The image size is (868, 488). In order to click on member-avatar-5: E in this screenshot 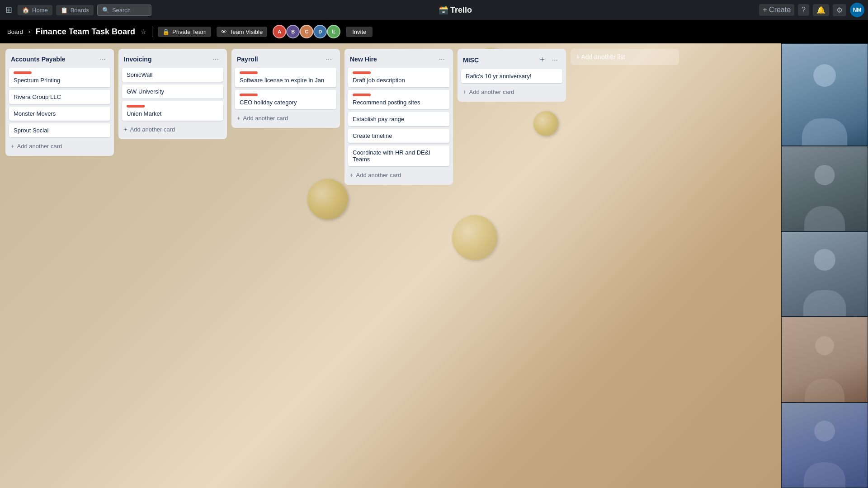, I will do `click(334, 32)`.